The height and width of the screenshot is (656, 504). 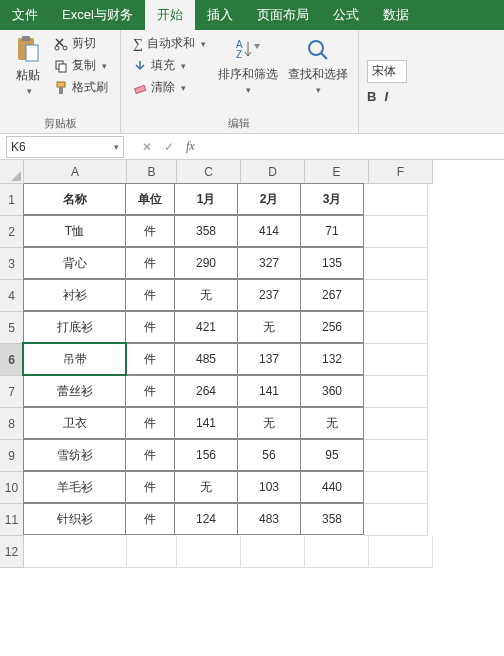 What do you see at coordinates (396, 15) in the screenshot?
I see `tab-data: 数据` at bounding box center [396, 15].